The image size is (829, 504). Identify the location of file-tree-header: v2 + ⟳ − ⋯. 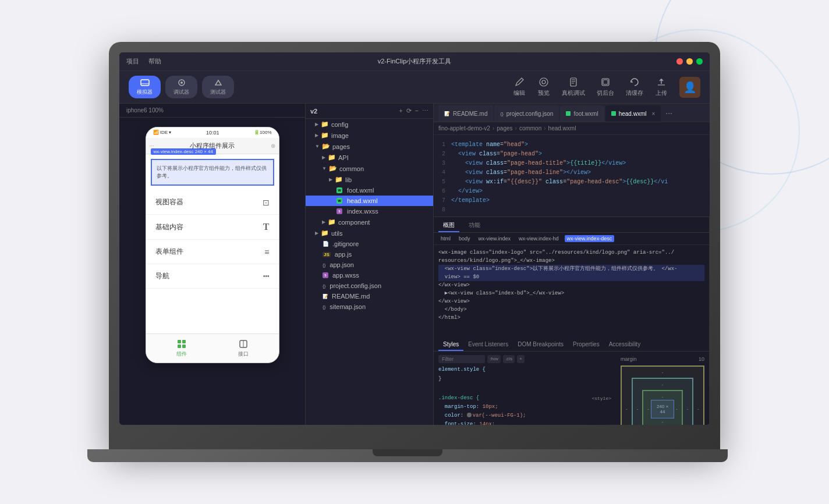
(369, 111).